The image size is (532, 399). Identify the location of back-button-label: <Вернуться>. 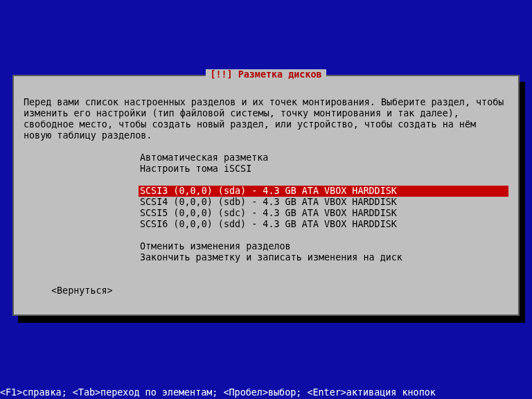
(82, 291).